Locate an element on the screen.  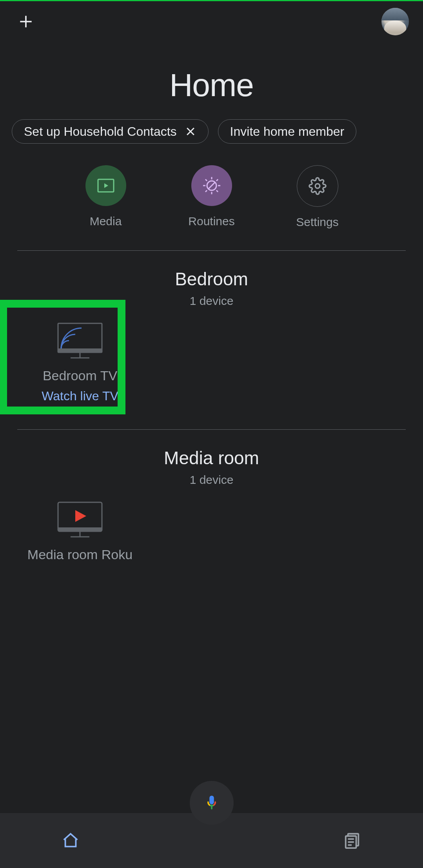
room-title: Media room is located at coordinates (212, 458).